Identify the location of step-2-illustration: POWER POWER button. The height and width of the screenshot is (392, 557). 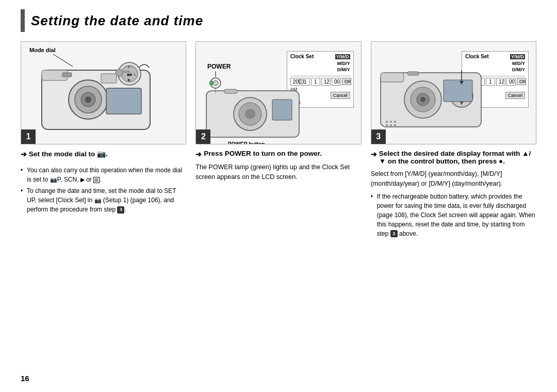
(278, 93).